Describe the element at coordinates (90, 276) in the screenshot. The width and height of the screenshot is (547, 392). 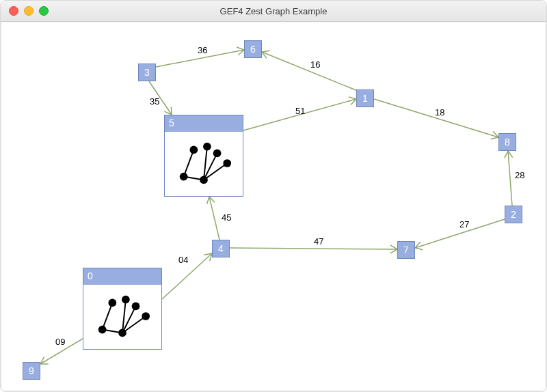
I see `node-label: 0` at that location.